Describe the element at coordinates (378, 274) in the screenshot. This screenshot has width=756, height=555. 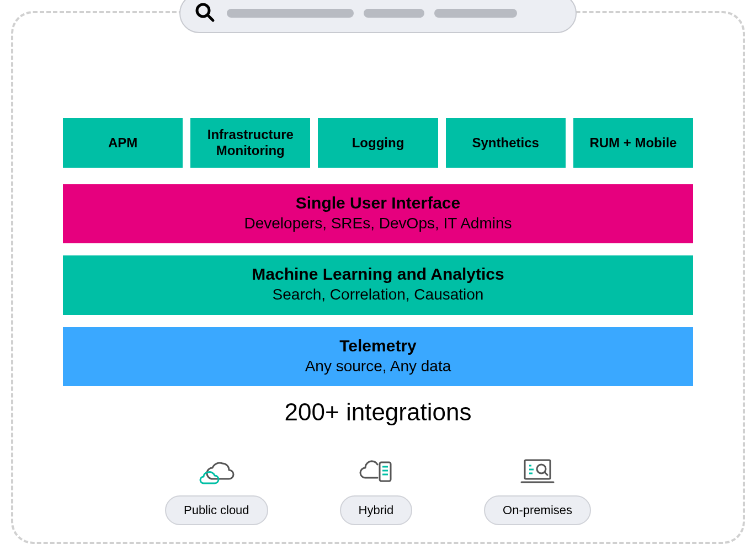
I see `layer-title: Machine Learning and Analytics` at that location.